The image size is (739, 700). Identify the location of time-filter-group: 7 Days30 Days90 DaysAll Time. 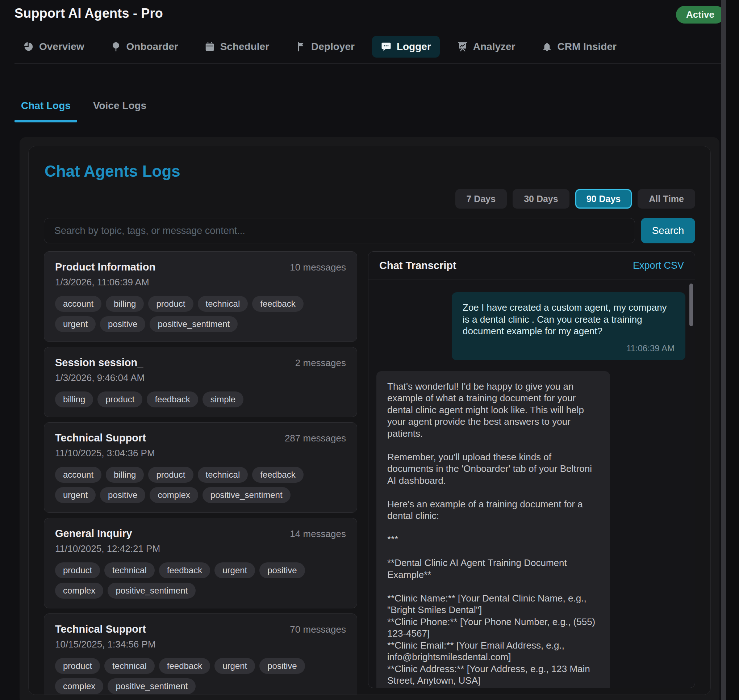
(370, 199).